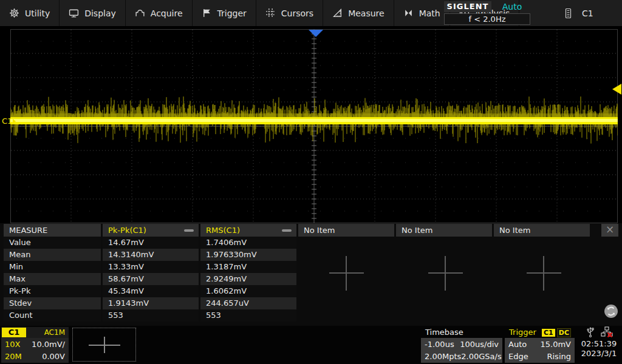 The image size is (622, 364). I want to click on close-icon: ×, so click(610, 231).